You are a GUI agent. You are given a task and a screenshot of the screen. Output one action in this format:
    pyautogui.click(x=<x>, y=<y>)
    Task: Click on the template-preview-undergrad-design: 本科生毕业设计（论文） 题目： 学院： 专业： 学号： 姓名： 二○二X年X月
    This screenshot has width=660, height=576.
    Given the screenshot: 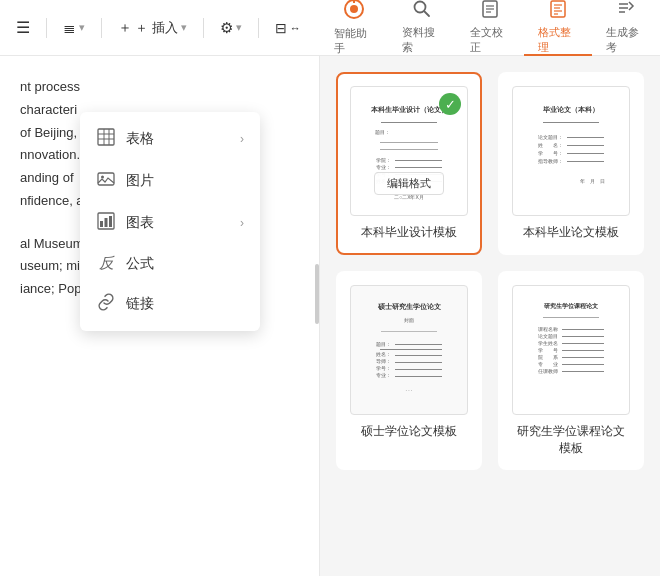 What is the action you would take?
    pyautogui.click(x=409, y=151)
    